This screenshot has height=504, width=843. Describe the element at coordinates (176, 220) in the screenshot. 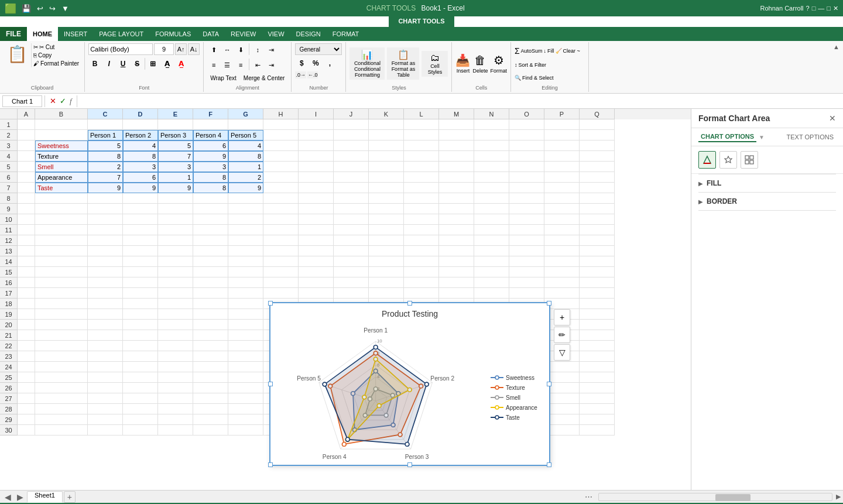

I see `cell-E10` at that location.